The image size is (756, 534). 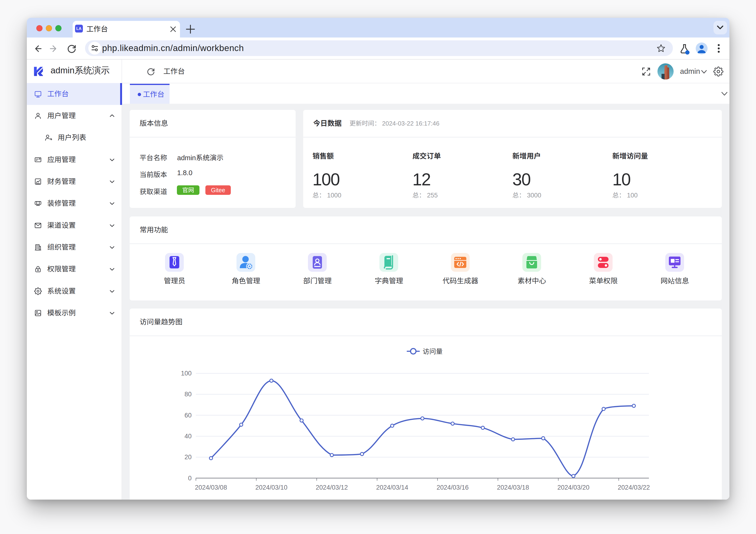 What do you see at coordinates (188, 457) in the screenshot?
I see `svg-text: 20` at bounding box center [188, 457].